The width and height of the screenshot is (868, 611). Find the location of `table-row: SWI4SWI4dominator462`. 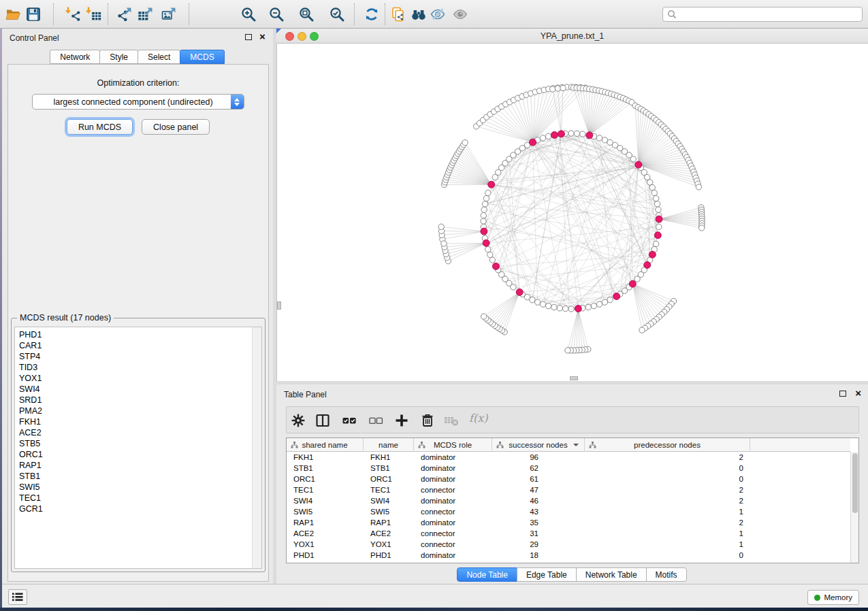

table-row: SWI4SWI4dominator462 is located at coordinates (568, 501).